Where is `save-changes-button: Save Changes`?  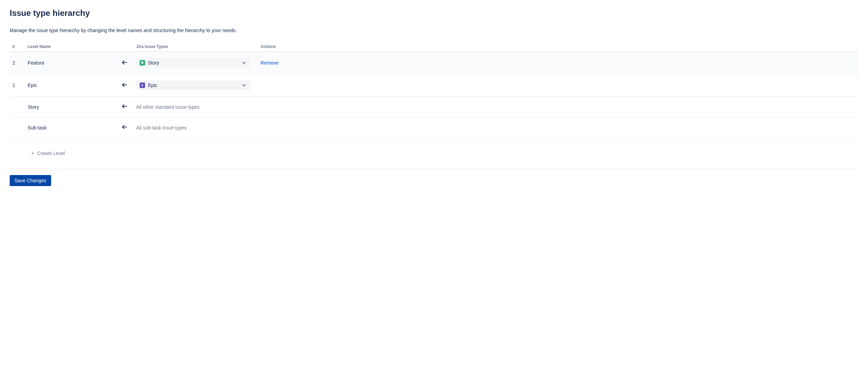
save-changes-button: Save Changes is located at coordinates (30, 181).